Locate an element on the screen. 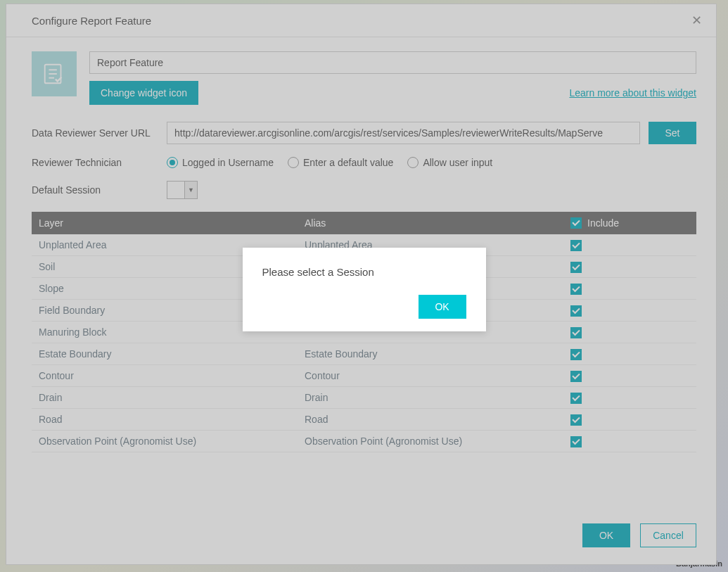 The height and width of the screenshot is (572, 728). modal-footer: OK is located at coordinates (364, 307).